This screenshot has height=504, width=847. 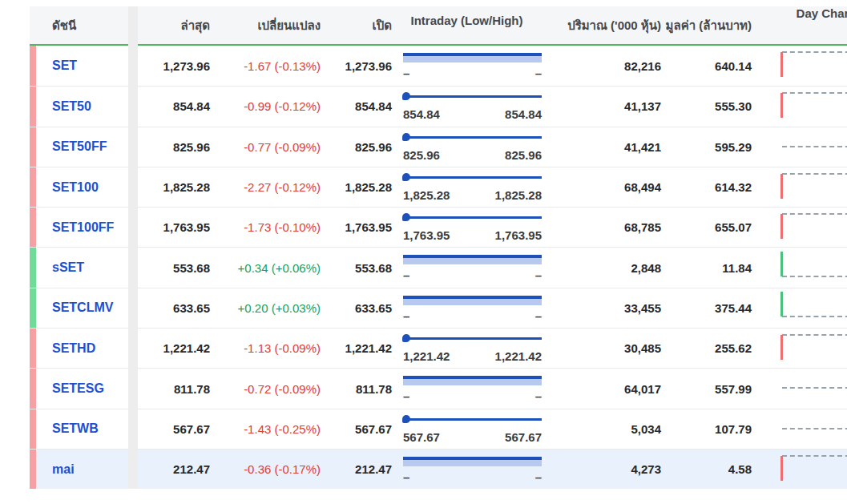 I want to click on last-price: 212.47, so click(x=174, y=470).